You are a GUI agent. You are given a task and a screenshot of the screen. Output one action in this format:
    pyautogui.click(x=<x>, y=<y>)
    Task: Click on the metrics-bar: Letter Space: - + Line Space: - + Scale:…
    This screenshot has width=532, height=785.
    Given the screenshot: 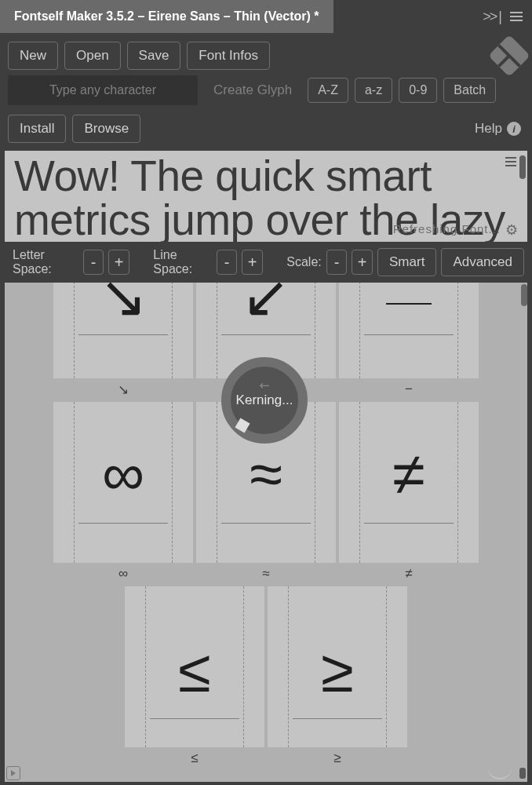 What is the action you would take?
    pyautogui.click(x=266, y=262)
    